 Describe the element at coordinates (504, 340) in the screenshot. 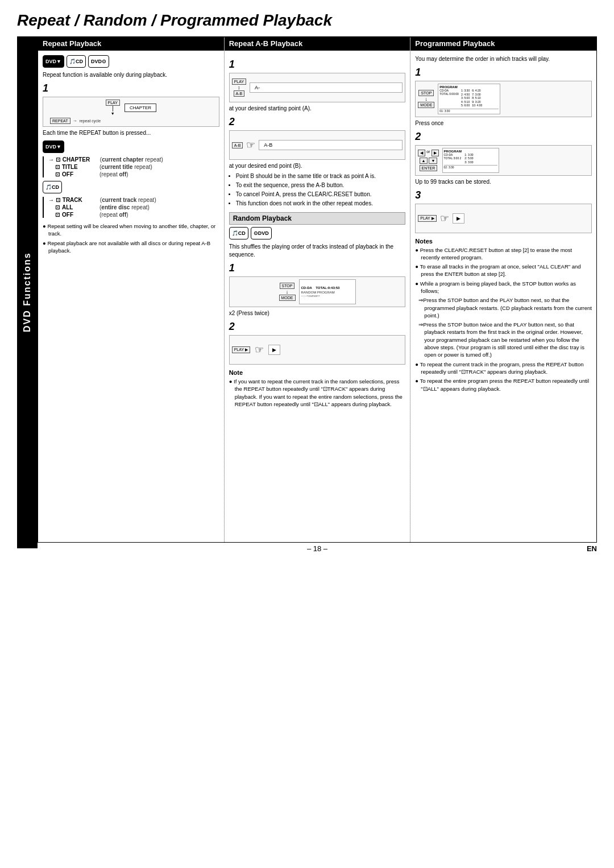

I see `col3-note5: ⇒Press the STOP button twice and the PLA…` at that location.